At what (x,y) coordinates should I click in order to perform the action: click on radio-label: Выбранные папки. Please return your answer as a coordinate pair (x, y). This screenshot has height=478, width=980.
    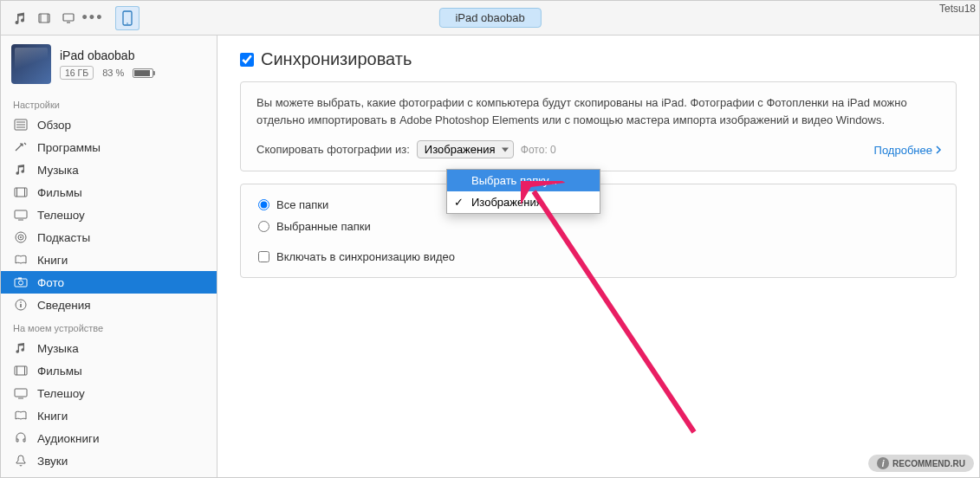
    Looking at the image, I should click on (324, 227).